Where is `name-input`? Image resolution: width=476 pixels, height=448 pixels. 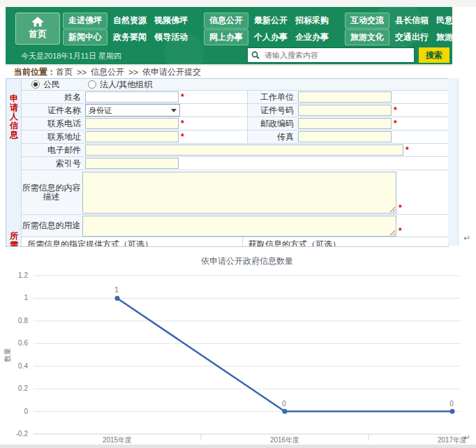
name-input is located at coordinates (132, 97).